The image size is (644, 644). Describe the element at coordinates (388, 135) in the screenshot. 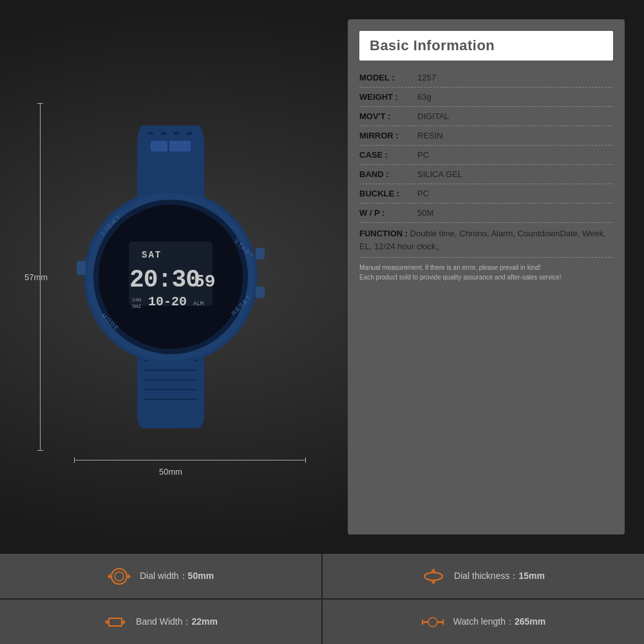

I see `mirror-key: MIRROR :` at that location.